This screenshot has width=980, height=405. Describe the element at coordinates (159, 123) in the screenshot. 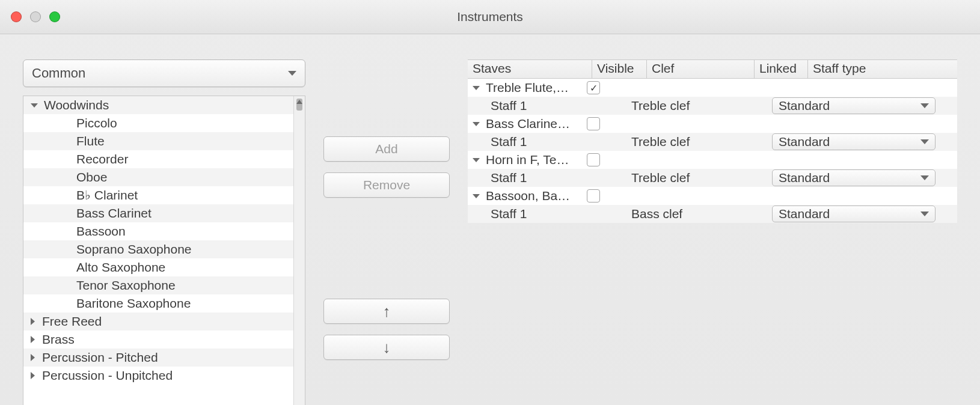

I see `tree-item: Piccolo` at that location.